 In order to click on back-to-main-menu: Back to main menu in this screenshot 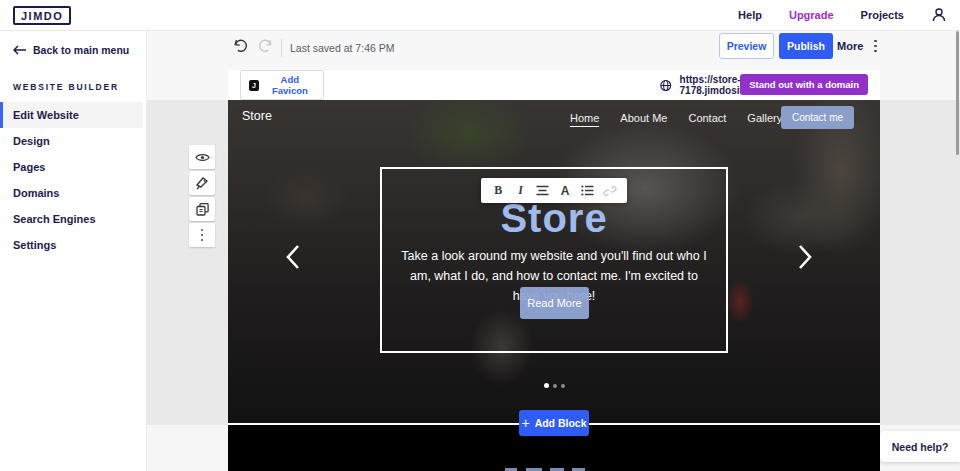, I will do `click(73, 44)`.